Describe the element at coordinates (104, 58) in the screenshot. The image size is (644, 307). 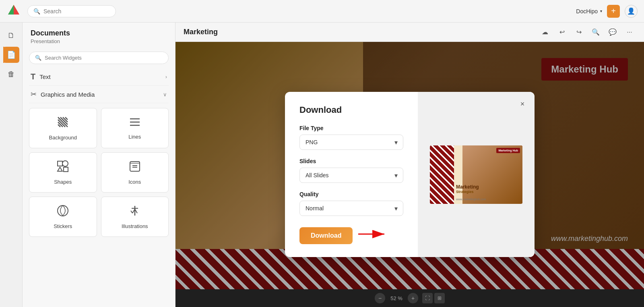
I see `sidebar-search-input` at that location.